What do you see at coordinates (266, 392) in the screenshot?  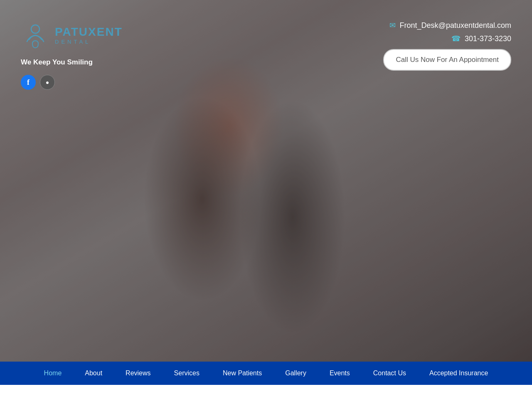 I see `bottom-section` at bounding box center [266, 392].